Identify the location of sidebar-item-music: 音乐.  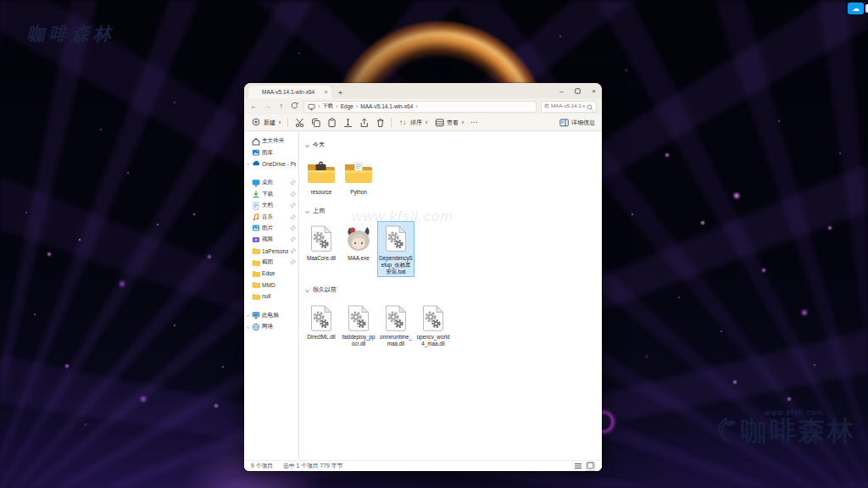
(271, 217).